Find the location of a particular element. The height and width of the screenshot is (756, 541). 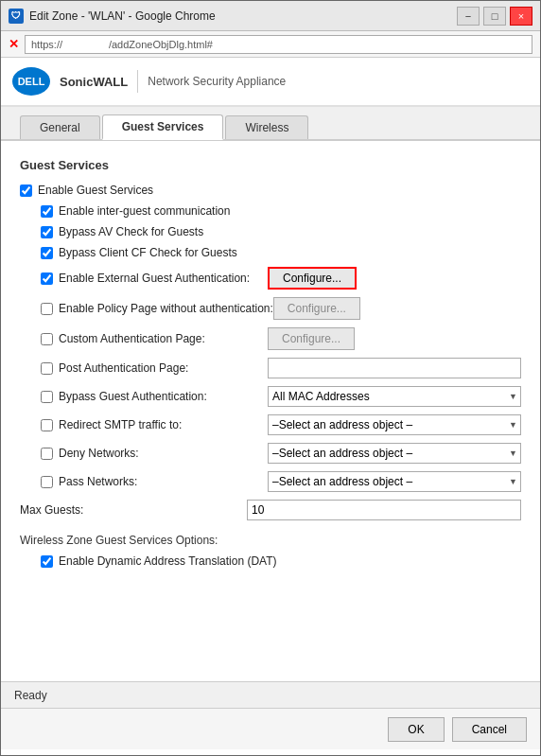

max-guests-input is located at coordinates (384, 510).